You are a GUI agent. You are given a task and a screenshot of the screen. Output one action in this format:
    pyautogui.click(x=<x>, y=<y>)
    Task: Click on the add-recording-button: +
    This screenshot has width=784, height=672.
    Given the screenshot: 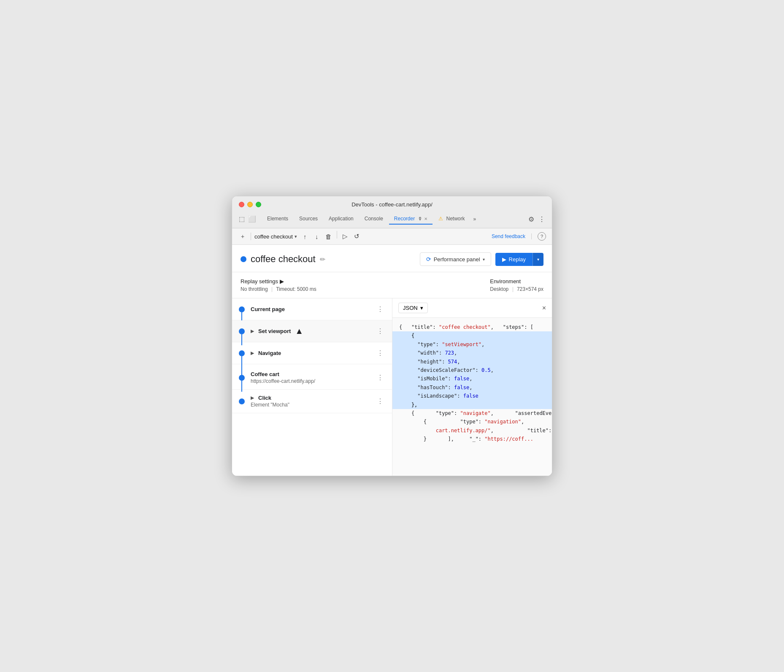 What is the action you would take?
    pyautogui.click(x=243, y=236)
    